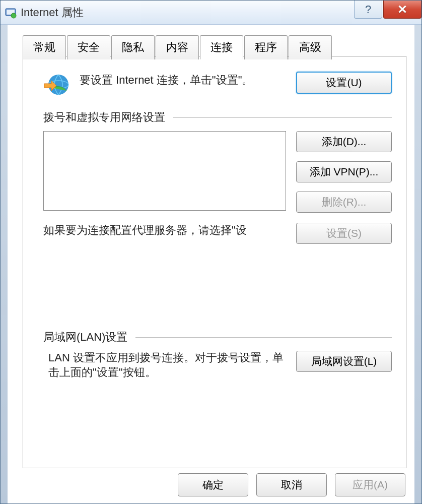 This screenshot has width=422, height=504. What do you see at coordinates (133, 47) in the screenshot?
I see `tab-privacy: 隐私` at bounding box center [133, 47].